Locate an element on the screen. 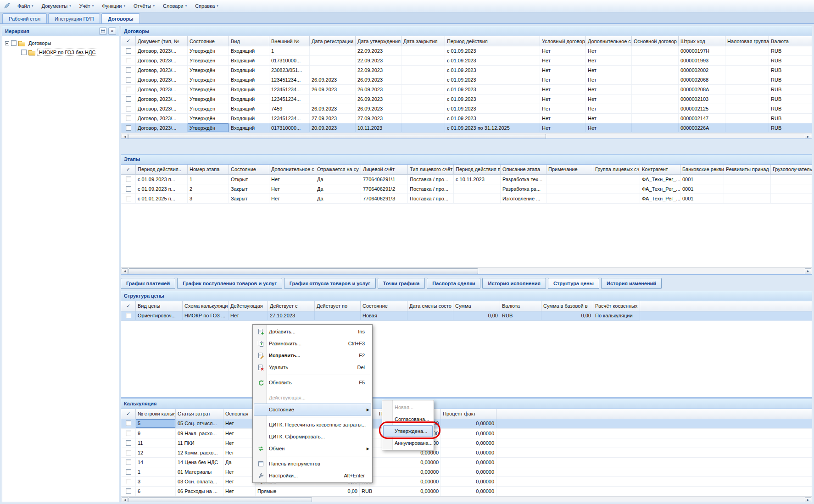 Image resolution: width=814 pixels, height=504 pixels. table-row: 1111 ПКИНет0,000000,00000 is located at coordinates (466, 443).